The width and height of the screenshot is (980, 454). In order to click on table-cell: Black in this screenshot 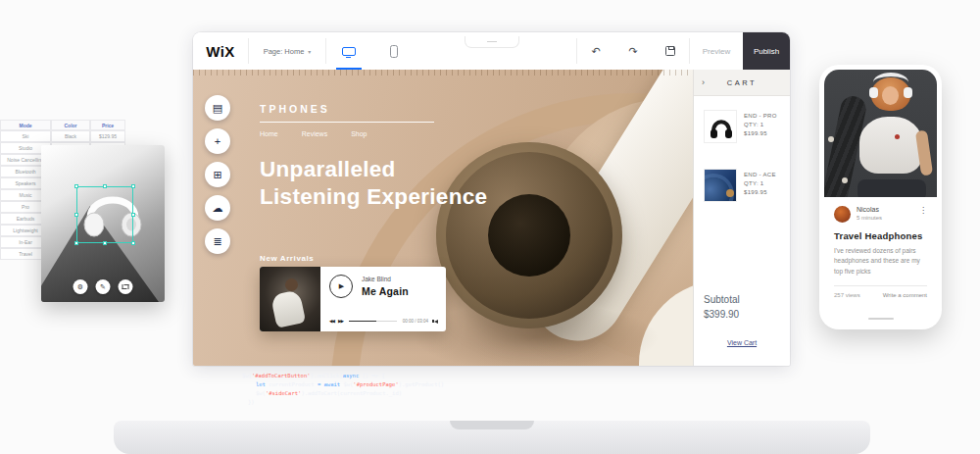, I will do `click(71, 136)`.